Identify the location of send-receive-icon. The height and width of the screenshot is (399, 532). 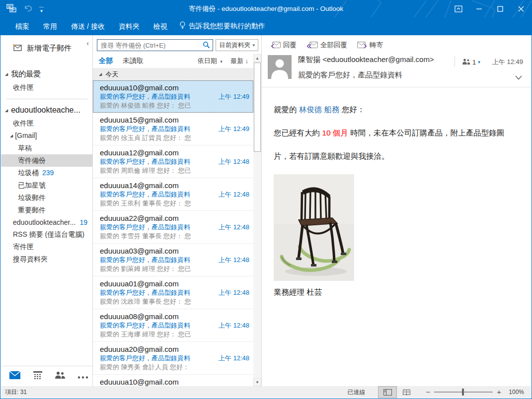
(11, 9).